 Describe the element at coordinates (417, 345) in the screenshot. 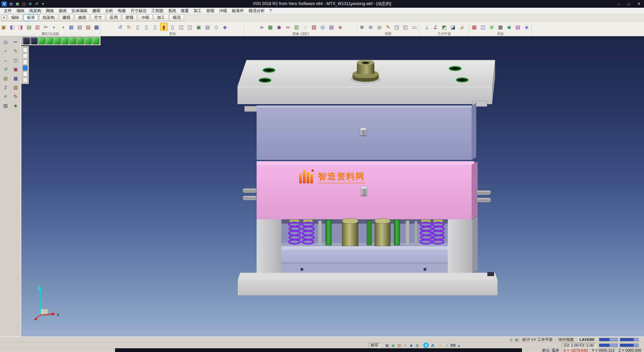

I see `status-tray-icon: ▦` at that location.